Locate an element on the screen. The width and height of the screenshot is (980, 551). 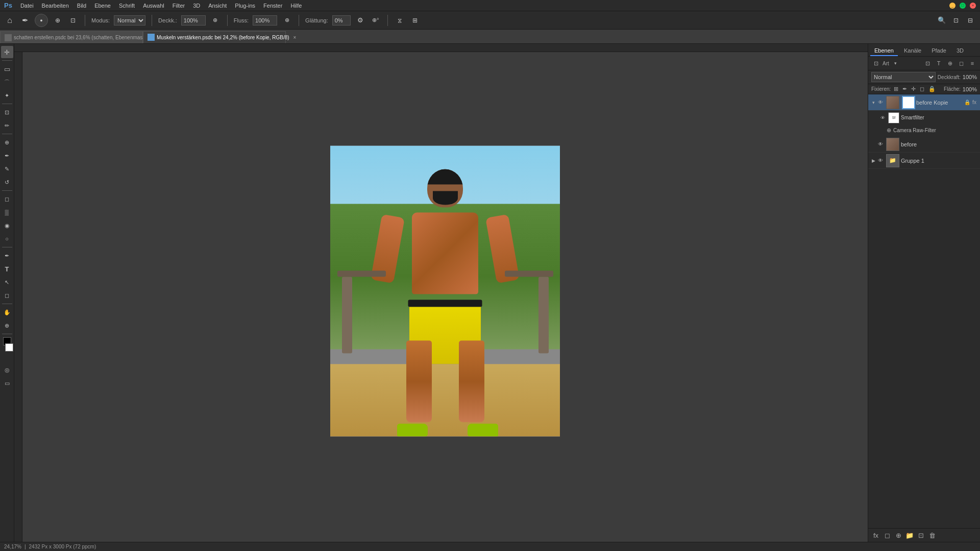
add-mask-button: ◻ is located at coordinates (887, 535).